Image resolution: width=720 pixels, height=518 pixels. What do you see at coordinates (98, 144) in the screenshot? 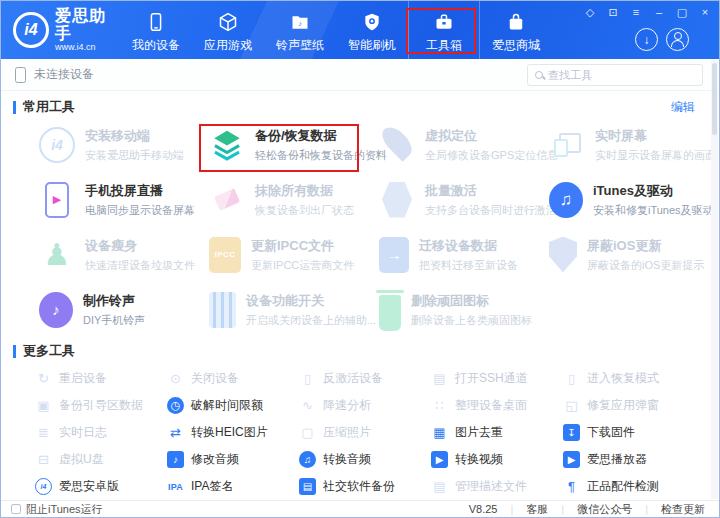
I see `tool-install-mobile: i4 安装移动端安装爱思助手移动端` at bounding box center [98, 144].